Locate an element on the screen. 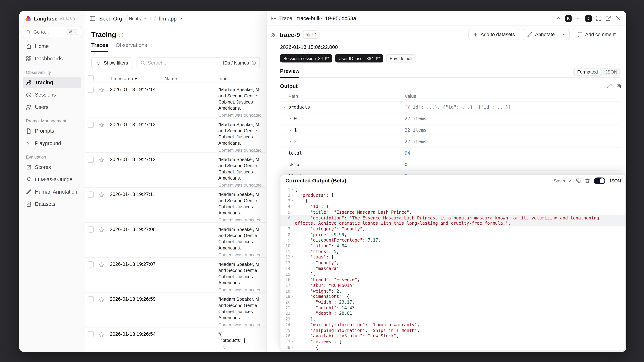  tab-preview: Preview is located at coordinates (290, 73).